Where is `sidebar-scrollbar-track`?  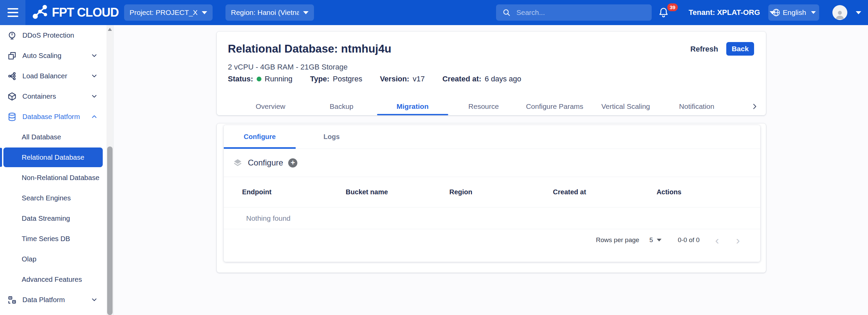 sidebar-scrollbar-track is located at coordinates (110, 170).